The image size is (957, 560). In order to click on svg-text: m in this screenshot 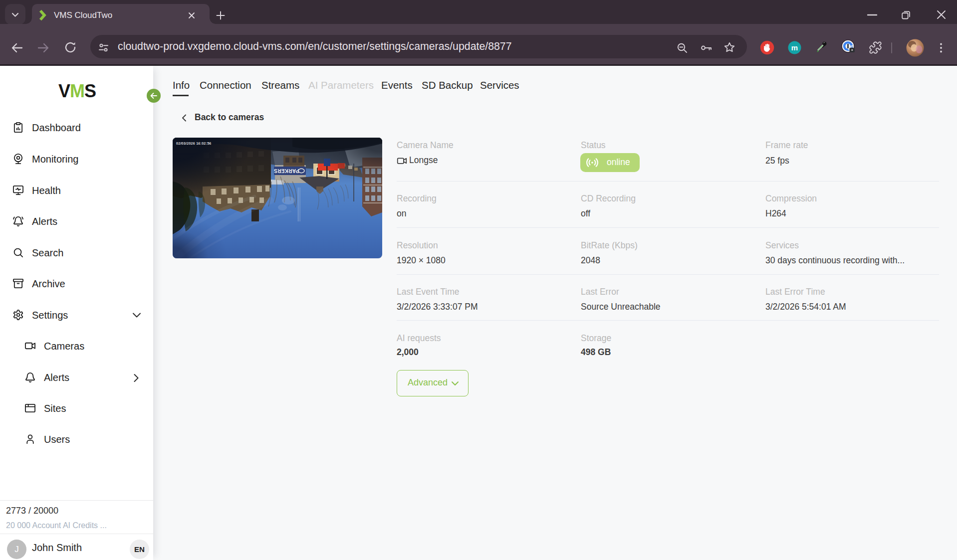, I will do `click(794, 48)`.